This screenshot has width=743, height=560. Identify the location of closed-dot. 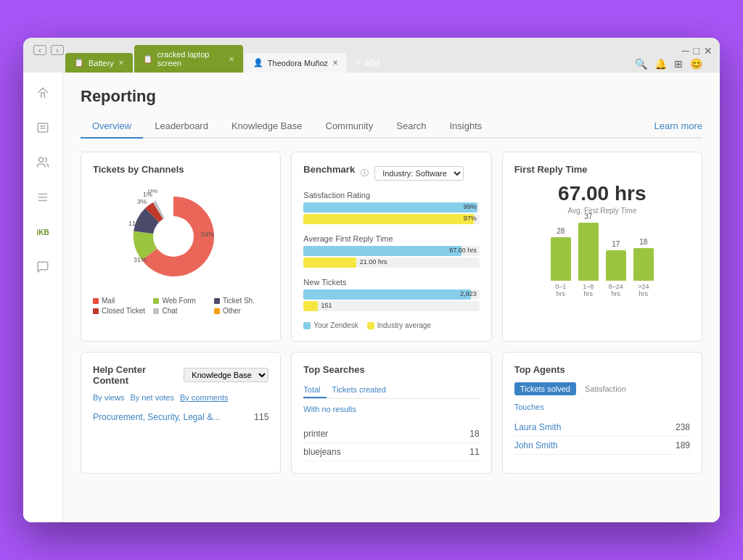
(96, 311).